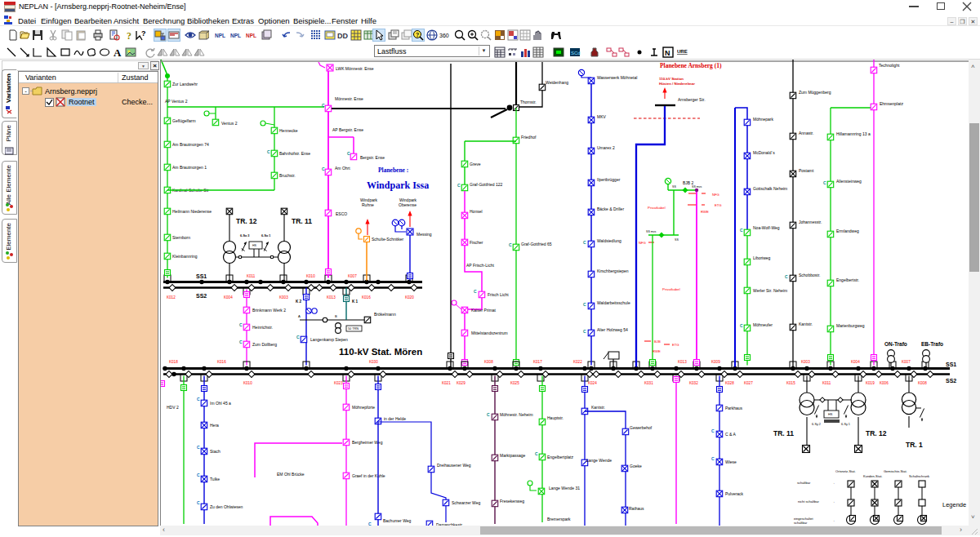 The height and width of the screenshot is (537, 980). What do you see at coordinates (487, 184) in the screenshot?
I see `svg-text: Graf-Gottfried 122` at bounding box center [487, 184].